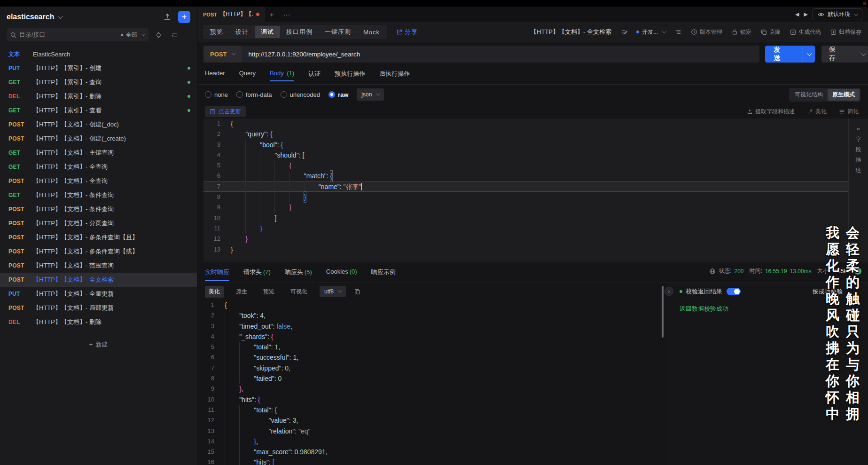 Image resolution: width=868 pixels, height=465 pixels. Describe the element at coordinates (272, 14) in the screenshot. I see `new-tab-button: +` at that location.